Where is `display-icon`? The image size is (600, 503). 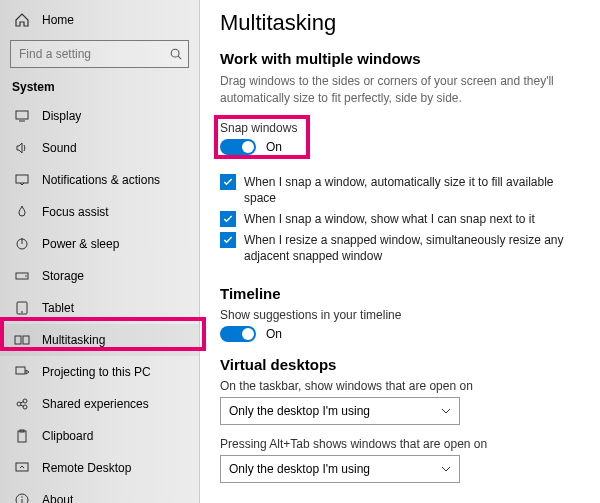
display-icon is located at coordinates (22, 116).